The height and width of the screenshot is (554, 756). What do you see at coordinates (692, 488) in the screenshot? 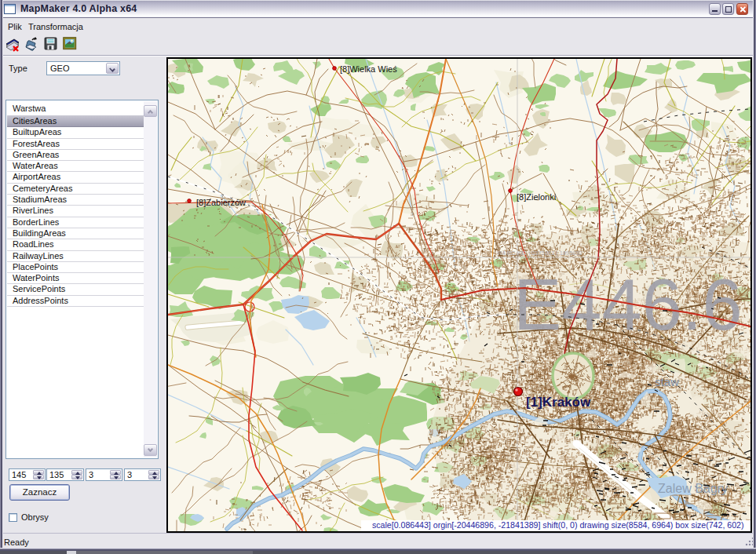
I see `svg-text: Zalew Bagry` at bounding box center [692, 488].